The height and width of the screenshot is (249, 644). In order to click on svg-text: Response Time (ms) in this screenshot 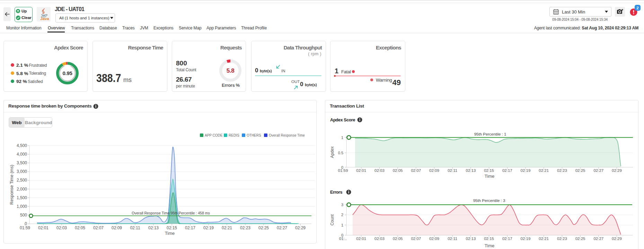, I will do `click(12, 185)`.